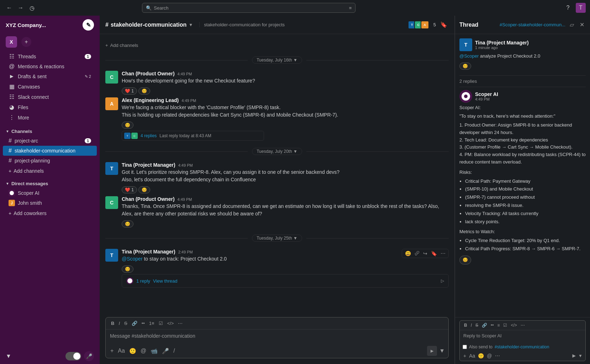 The image size is (590, 364). I want to click on send-button: ►, so click(432, 351).